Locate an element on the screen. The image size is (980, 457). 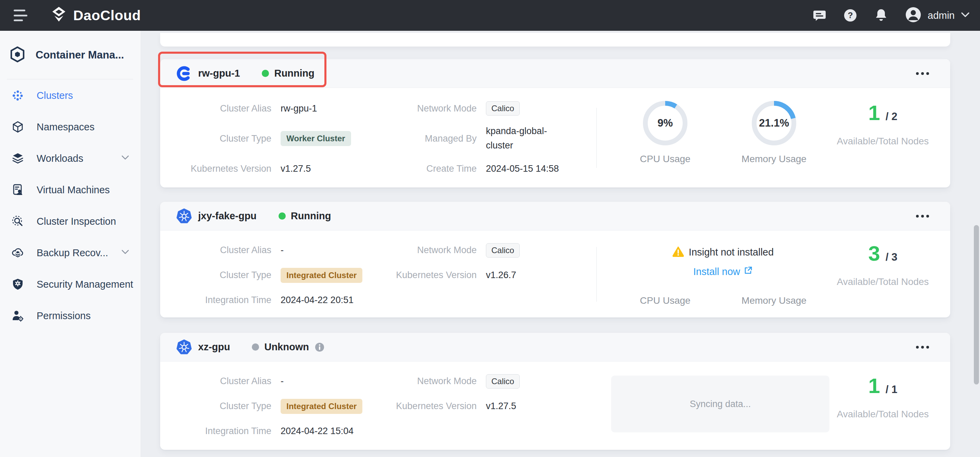
previous-card-partial is located at coordinates (555, 40).